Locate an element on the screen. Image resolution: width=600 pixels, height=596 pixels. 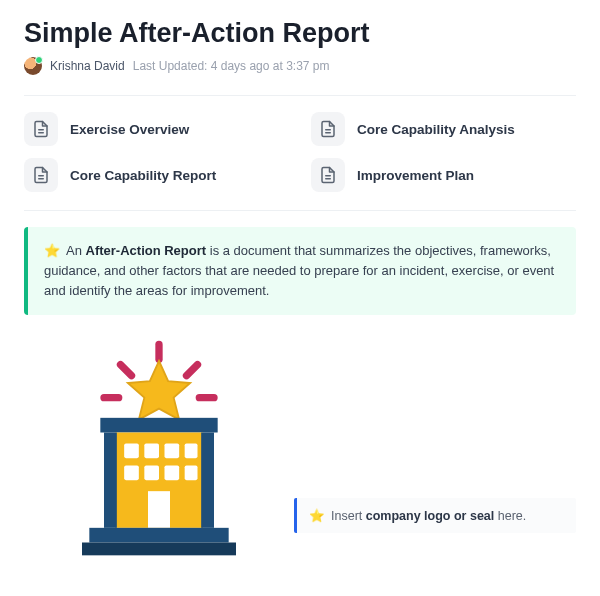
last-updated: Last Updated: 4 days ago at 3:37 pm is located at coordinates (232, 66).